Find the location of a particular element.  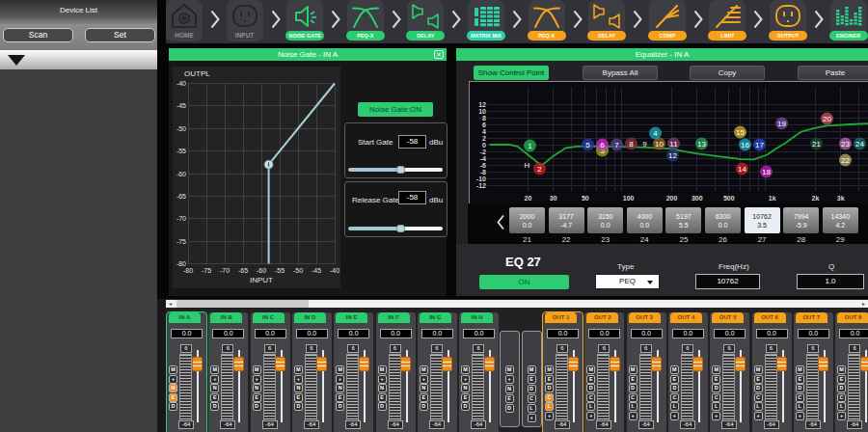

svg-text: 50 is located at coordinates (584, 199).